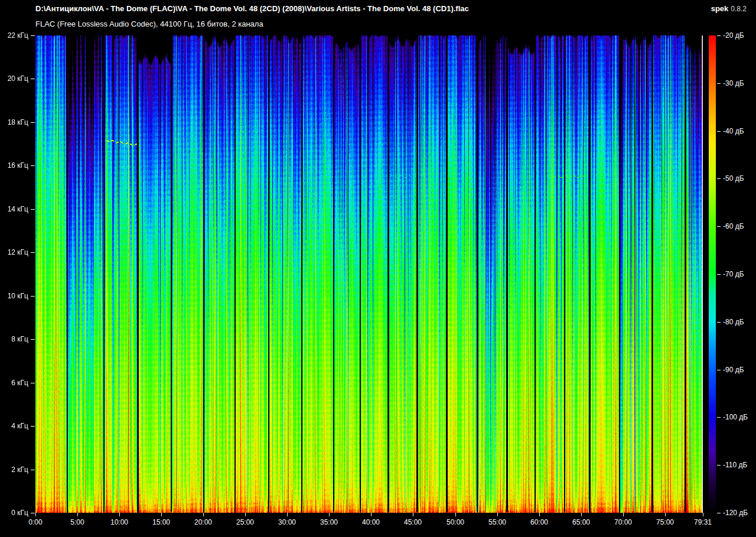  What do you see at coordinates (734, 35) in the screenshot?
I see `db-tick-label: -20 дБ` at bounding box center [734, 35].